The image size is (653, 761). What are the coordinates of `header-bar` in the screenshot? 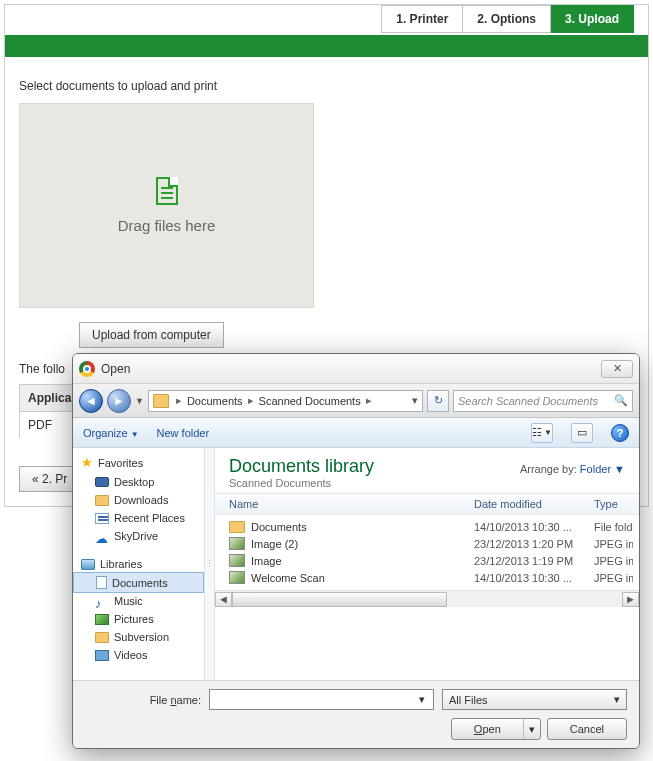 It's located at (326, 46).